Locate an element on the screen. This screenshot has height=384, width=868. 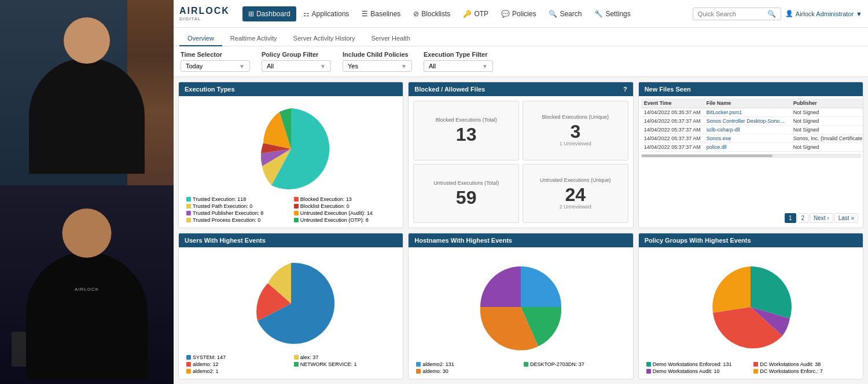
legend-aldemo2: aldemo2: 1 is located at coordinates (237, 371).